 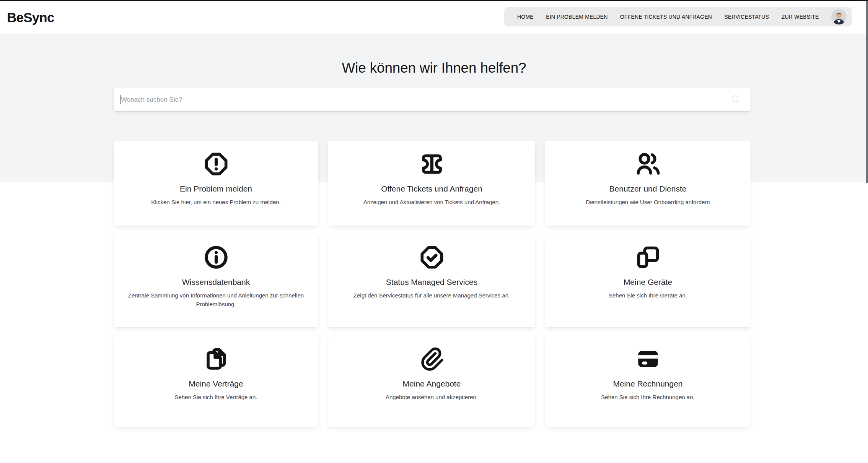 What do you see at coordinates (216, 281) in the screenshot?
I see `card-knowledge-base: Wissensdatenbank Zentrale Sammlung von I…` at bounding box center [216, 281].